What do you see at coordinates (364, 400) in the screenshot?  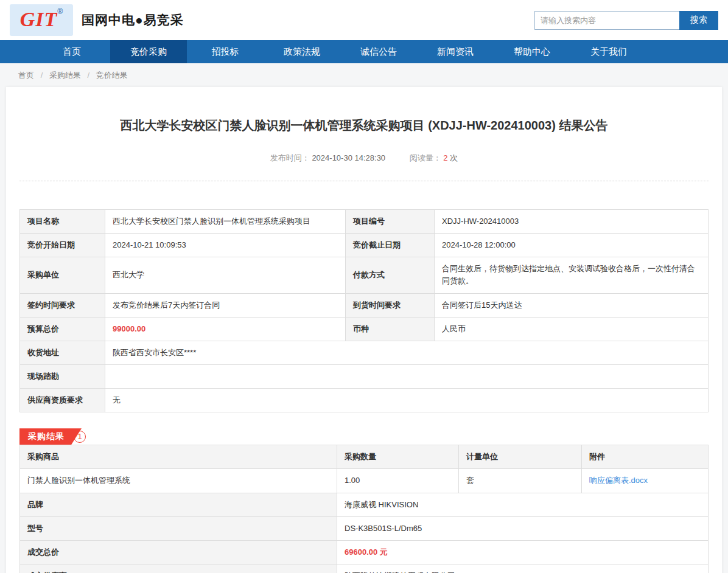 I see `table-row: 供应商资质要求 无` at bounding box center [364, 400].